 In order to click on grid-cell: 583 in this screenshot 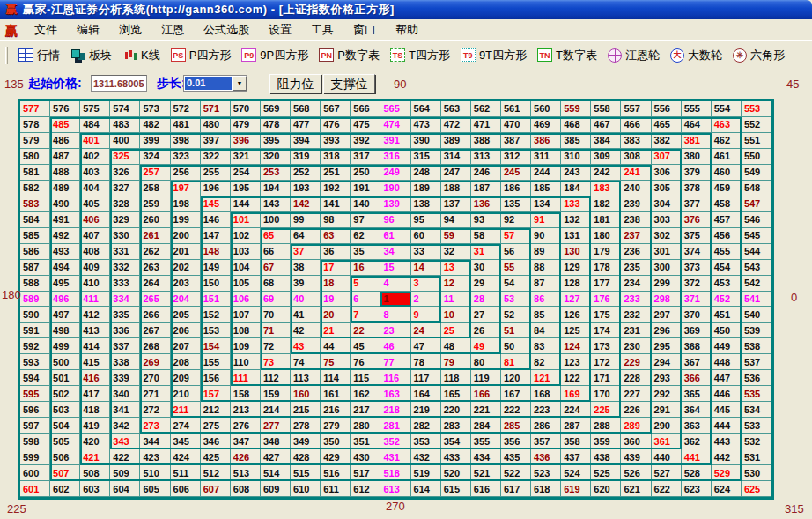, I will do `click(35, 204)`.